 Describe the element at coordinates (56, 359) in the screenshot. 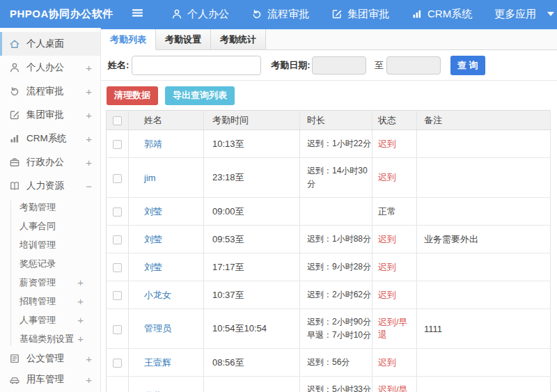

I see `sidebar-item-label: 公文管理` at that location.